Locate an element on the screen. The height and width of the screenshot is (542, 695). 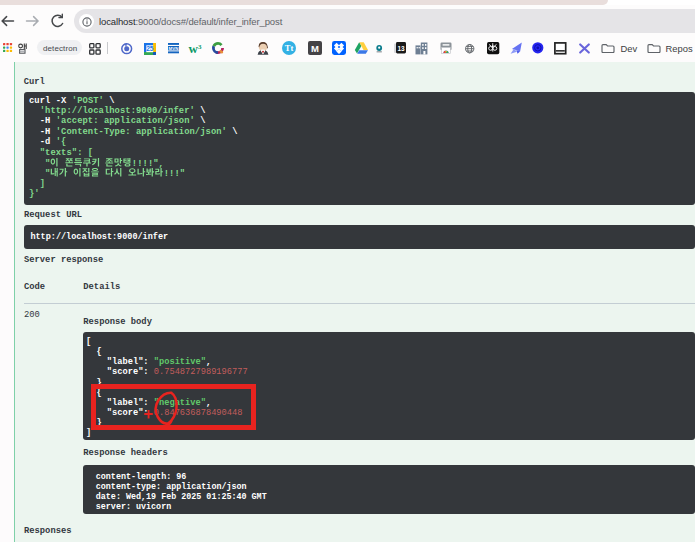
svg-text: 25 is located at coordinates (150, 48).